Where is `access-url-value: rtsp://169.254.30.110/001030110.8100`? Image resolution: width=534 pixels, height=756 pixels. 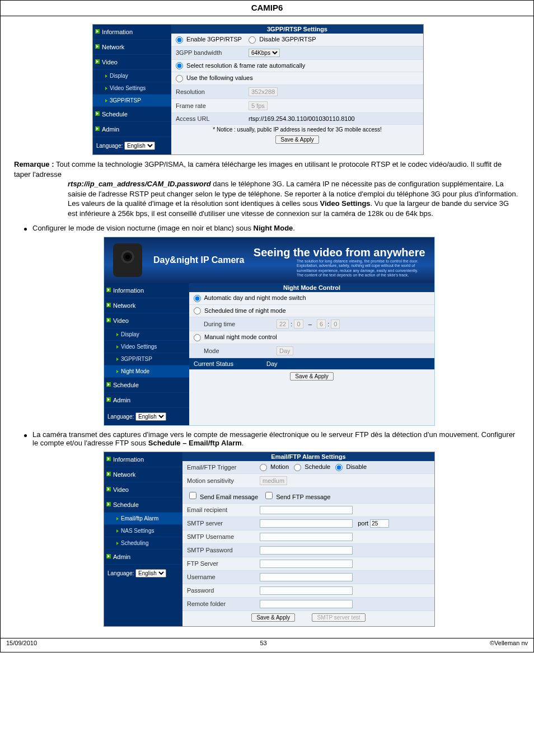 access-url-value: rtsp://169.254.30.110/001030110.8100 is located at coordinates (334, 119).